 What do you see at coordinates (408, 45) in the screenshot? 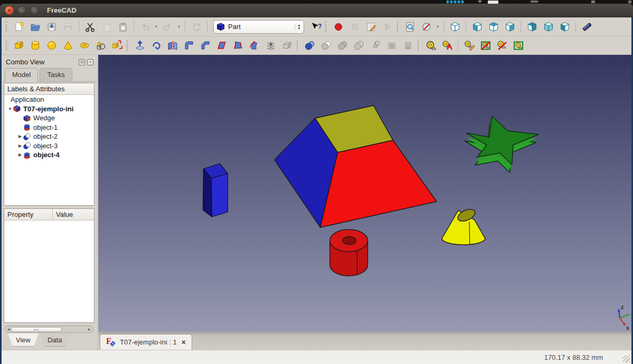
I see `part-cross-sections-button` at bounding box center [408, 45].